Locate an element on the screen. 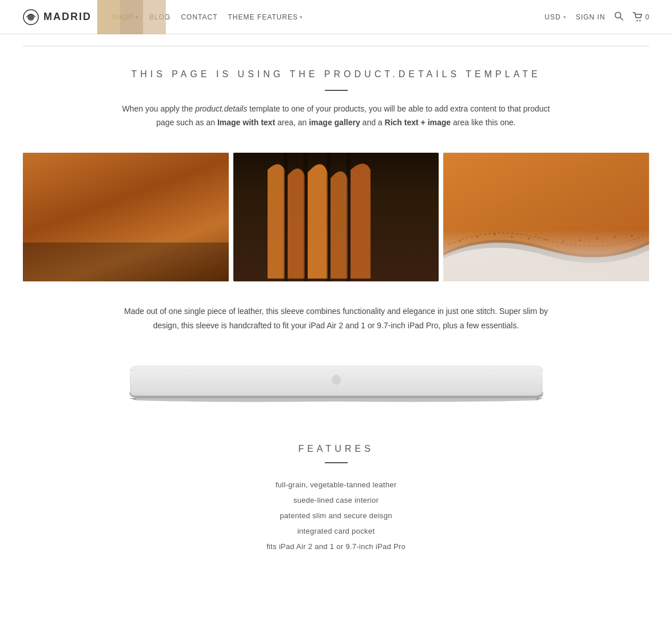  cart-button: 0 is located at coordinates (641, 17).